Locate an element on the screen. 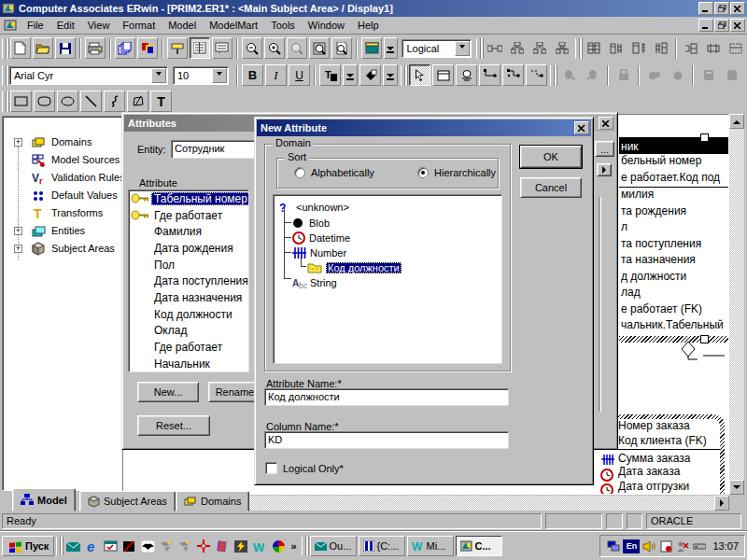 The image size is (747, 560). attribute-list-item: Оклад is located at coordinates (189, 331).